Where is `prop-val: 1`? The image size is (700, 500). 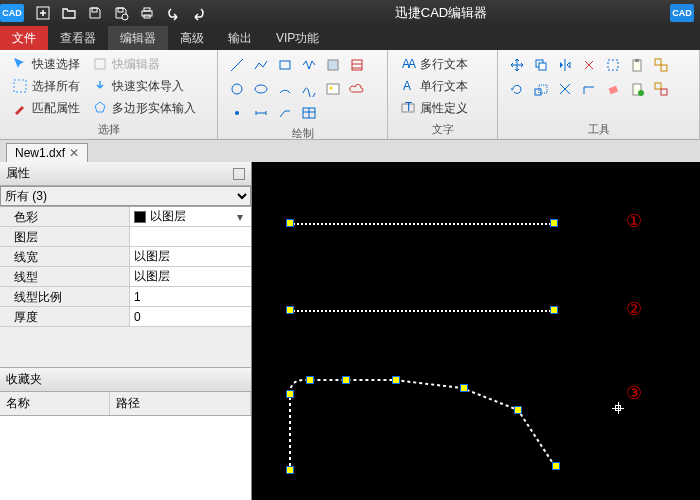 prop-val: 1 is located at coordinates (190, 296).